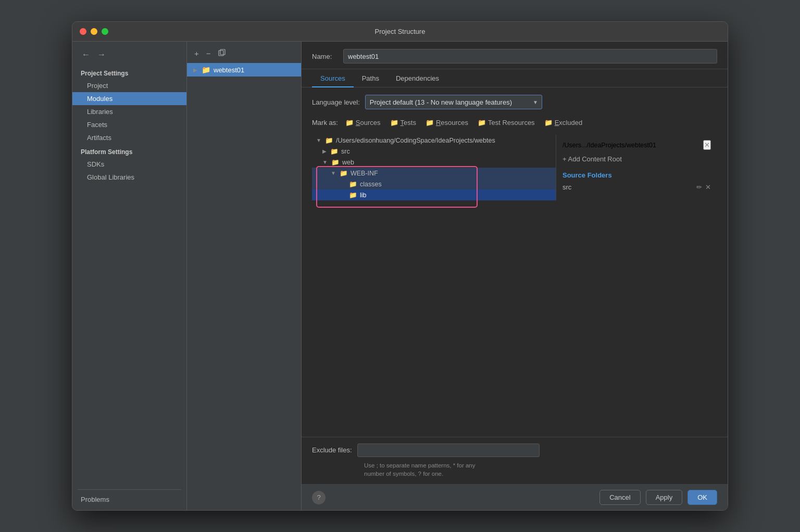 Image resolution: width=800 pixels, height=532 pixels. What do you see at coordinates (707, 145) in the screenshot?
I see `source-panel-close: ✕` at bounding box center [707, 145].